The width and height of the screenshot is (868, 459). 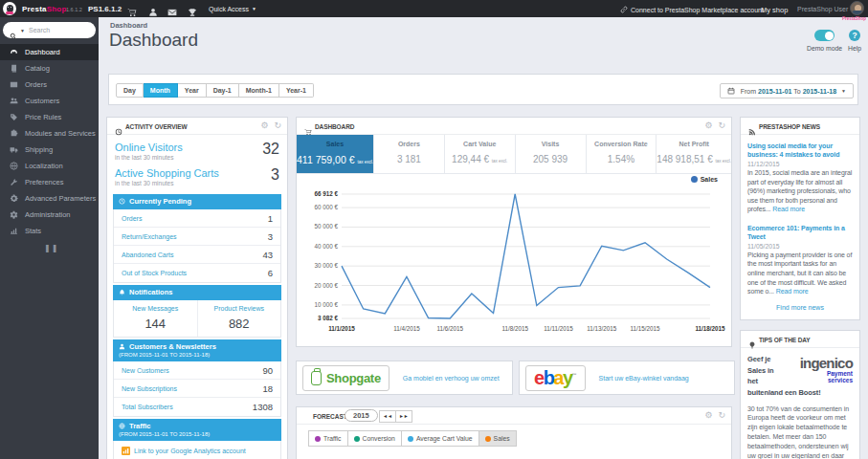 What do you see at coordinates (800, 232) in the screenshot?
I see `news-article-title: Ecommerce 101: Payments in a Tweet` at bounding box center [800, 232].